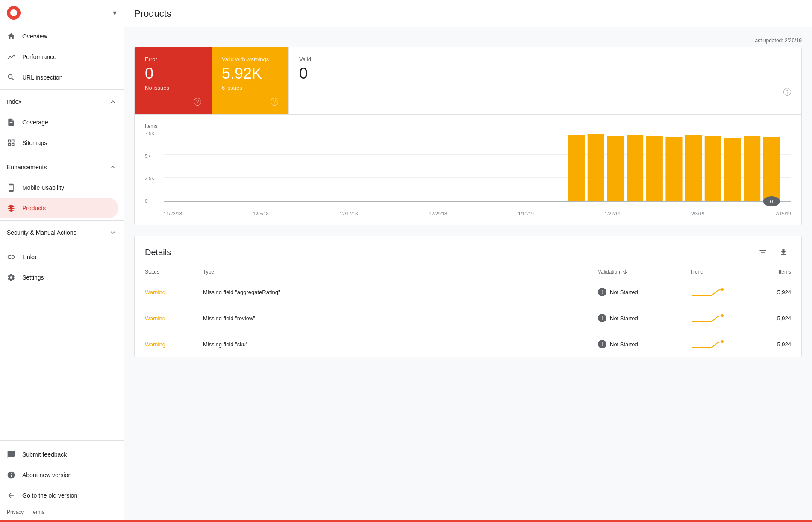 The height and width of the screenshot is (522, 812). What do you see at coordinates (59, 143) in the screenshot?
I see `sidebar-item-sitemaps: Sitemaps` at bounding box center [59, 143].